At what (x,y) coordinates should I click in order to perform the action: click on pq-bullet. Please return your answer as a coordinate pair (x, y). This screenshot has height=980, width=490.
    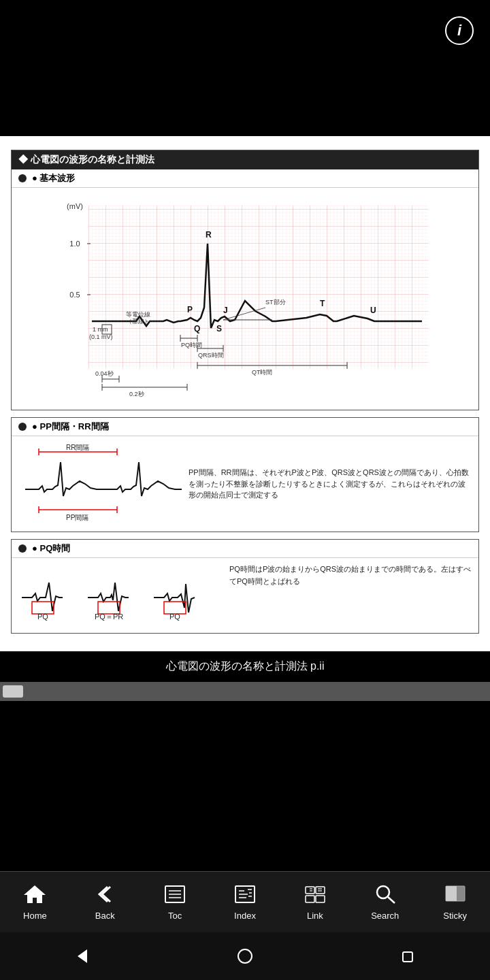
    Looking at the image, I should click on (22, 549).